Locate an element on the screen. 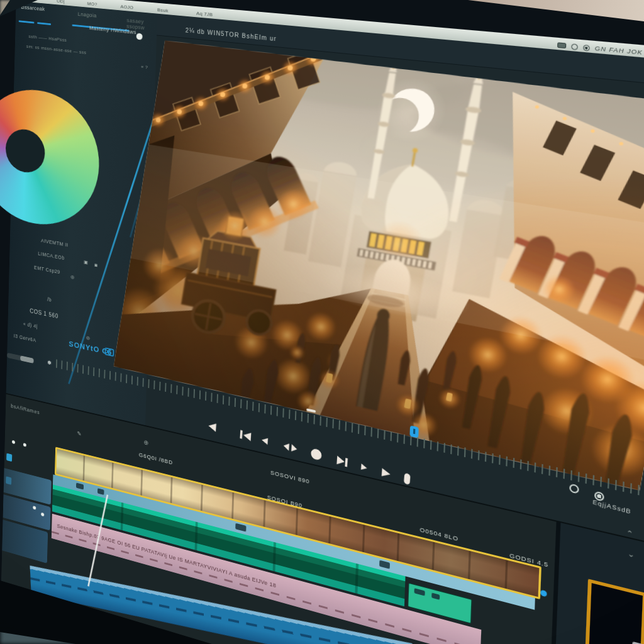 The width and height of the screenshot is (644, 644). stop-button is located at coordinates (408, 479).